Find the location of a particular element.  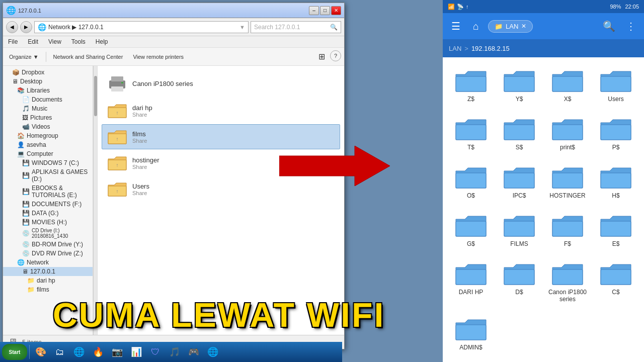

mobile-folder-es: E$ is located at coordinates (616, 230).